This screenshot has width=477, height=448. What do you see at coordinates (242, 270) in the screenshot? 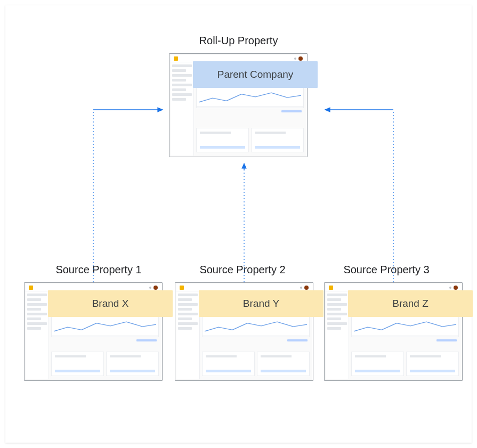
I see `source-title-2: Source Property 2` at bounding box center [242, 270].